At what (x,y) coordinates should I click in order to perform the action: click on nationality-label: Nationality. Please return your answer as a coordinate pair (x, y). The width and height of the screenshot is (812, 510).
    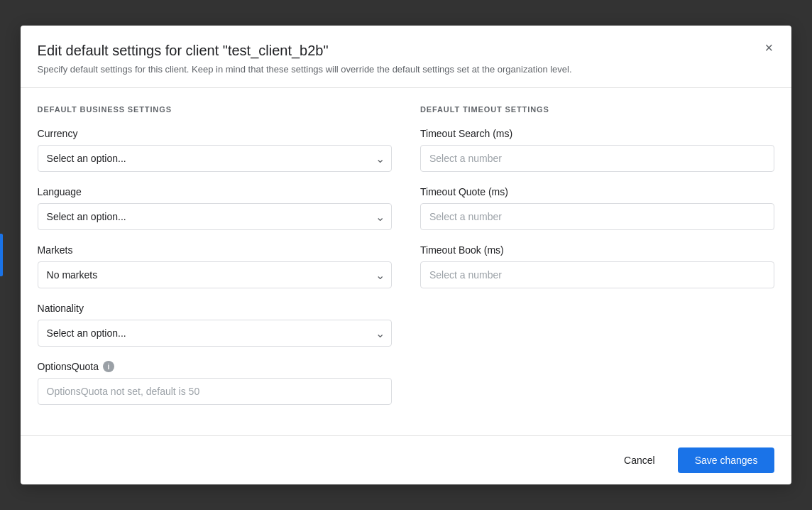
    Looking at the image, I should click on (214, 308).